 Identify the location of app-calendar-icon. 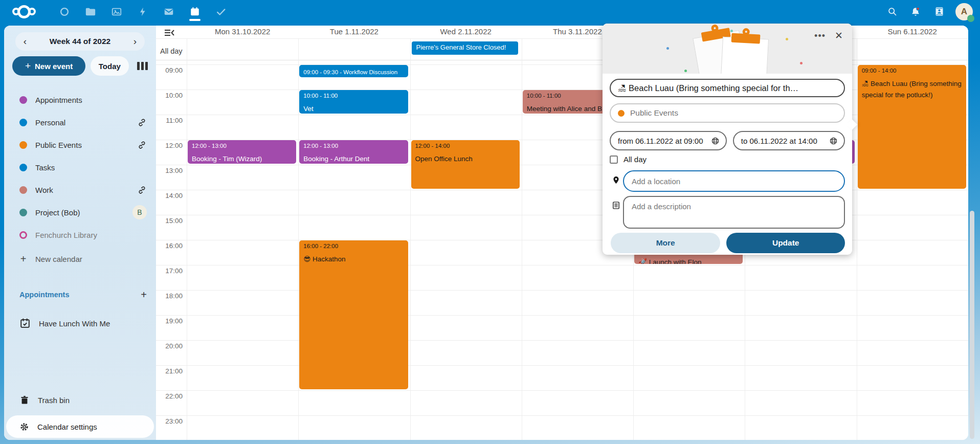
(195, 11).